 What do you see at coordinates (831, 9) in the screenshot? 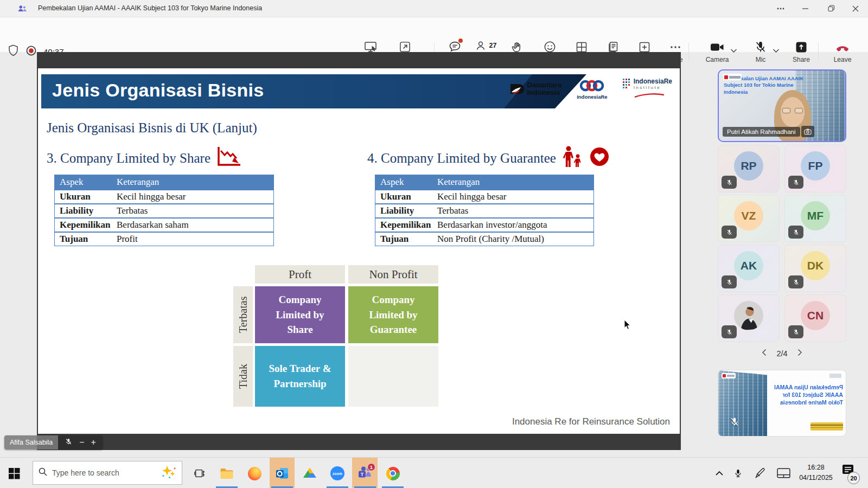
I see `restore-button` at bounding box center [831, 9].